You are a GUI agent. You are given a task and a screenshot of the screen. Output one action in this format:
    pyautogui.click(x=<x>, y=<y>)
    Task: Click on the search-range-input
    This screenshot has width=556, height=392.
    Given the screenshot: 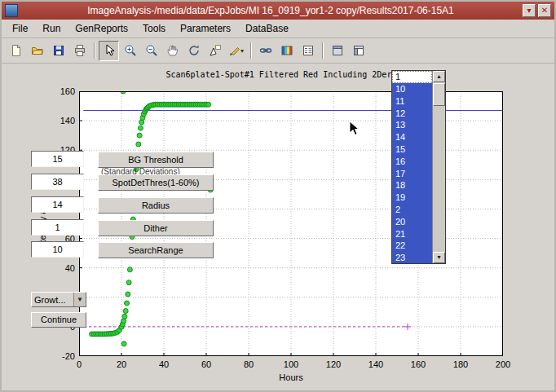 What is the action you would take?
    pyautogui.click(x=57, y=249)
    